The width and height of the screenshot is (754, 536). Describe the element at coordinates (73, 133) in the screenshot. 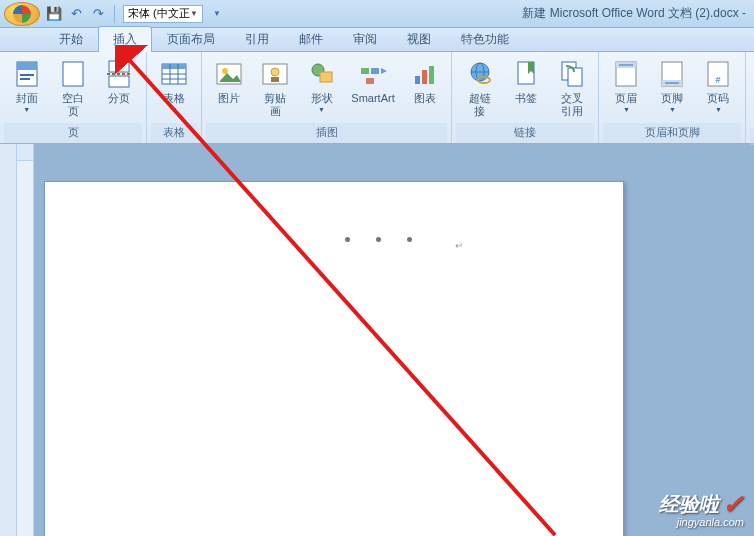

I see `group-pages-label: 页` at that location.